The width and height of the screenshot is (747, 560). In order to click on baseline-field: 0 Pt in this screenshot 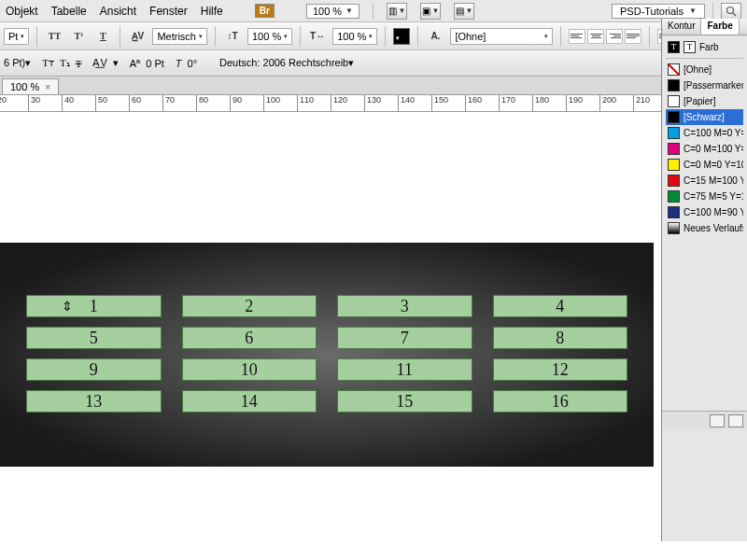, I will do `click(155, 63)`.